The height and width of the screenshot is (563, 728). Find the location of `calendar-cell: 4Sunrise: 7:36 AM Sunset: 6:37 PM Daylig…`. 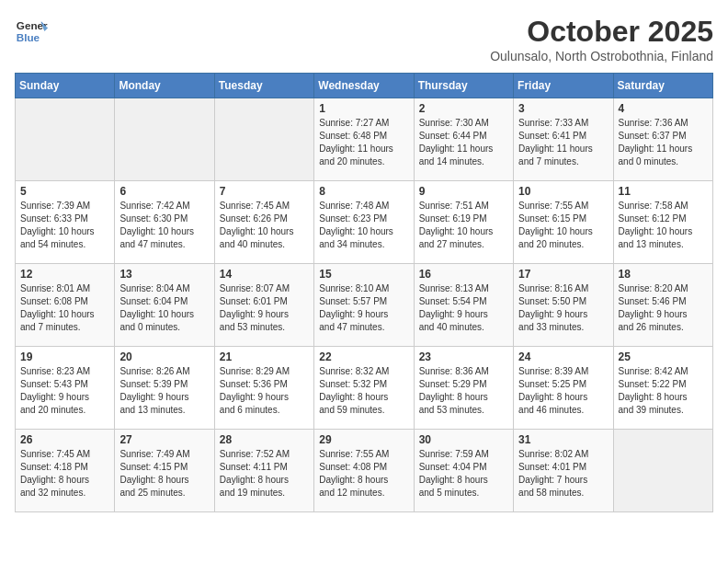

calendar-cell: 4Sunrise: 7:36 AM Sunset: 6:37 PM Daylig… is located at coordinates (663, 140).